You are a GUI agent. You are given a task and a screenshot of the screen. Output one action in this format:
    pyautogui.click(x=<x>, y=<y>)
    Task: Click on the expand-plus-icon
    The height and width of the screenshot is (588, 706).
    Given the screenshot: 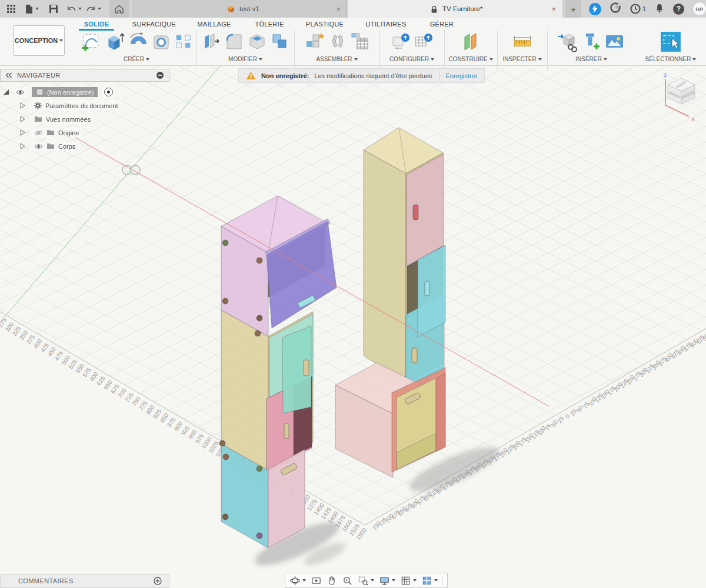 What is the action you would take?
    pyautogui.click(x=158, y=581)
    